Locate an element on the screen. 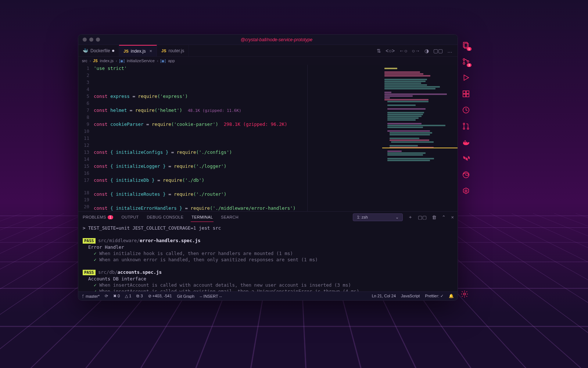 This screenshot has height=368, width=588. close-icon: × is located at coordinates (151, 51).